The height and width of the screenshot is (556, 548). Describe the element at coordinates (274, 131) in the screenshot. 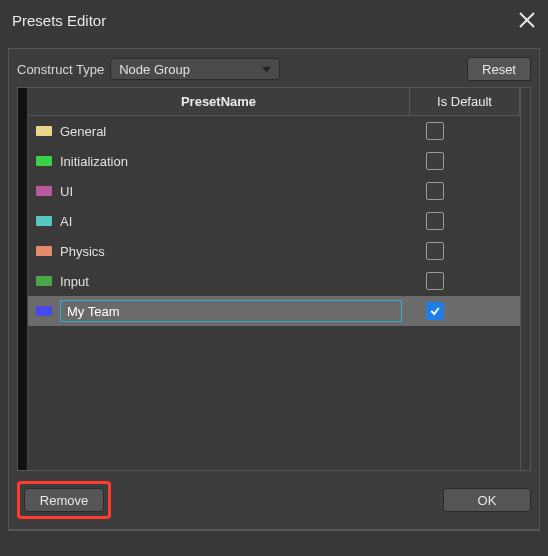

I see `table-row: General` at that location.